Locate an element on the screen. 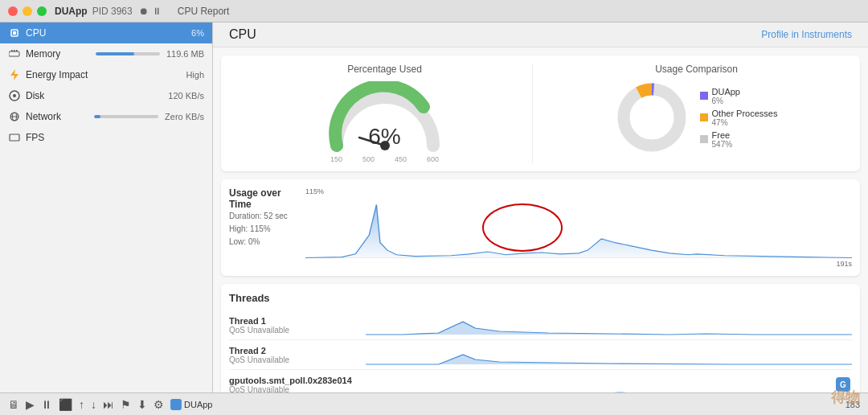  app-name: DUApp is located at coordinates (71, 11).